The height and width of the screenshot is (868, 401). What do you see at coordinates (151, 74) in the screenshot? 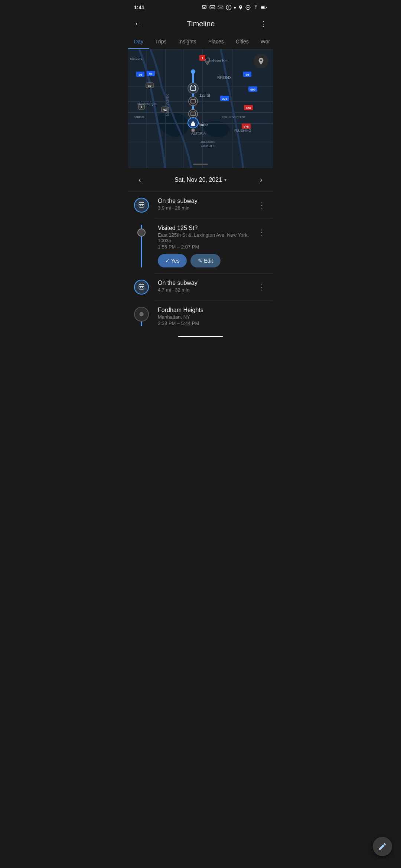
I see `svg-text: 93` at bounding box center [151, 74].